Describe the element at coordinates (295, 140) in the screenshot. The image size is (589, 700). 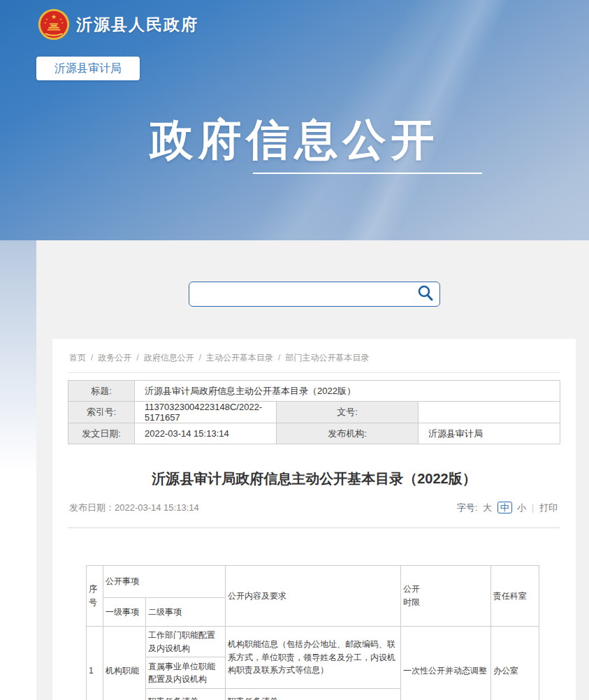
I see `banner-title: 政府信息公开` at that location.